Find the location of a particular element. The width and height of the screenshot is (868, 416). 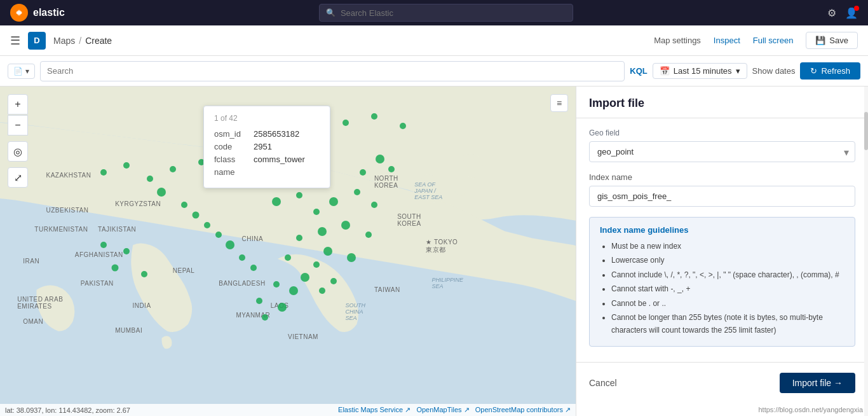

calendar-icon: 📅 is located at coordinates (665, 71).